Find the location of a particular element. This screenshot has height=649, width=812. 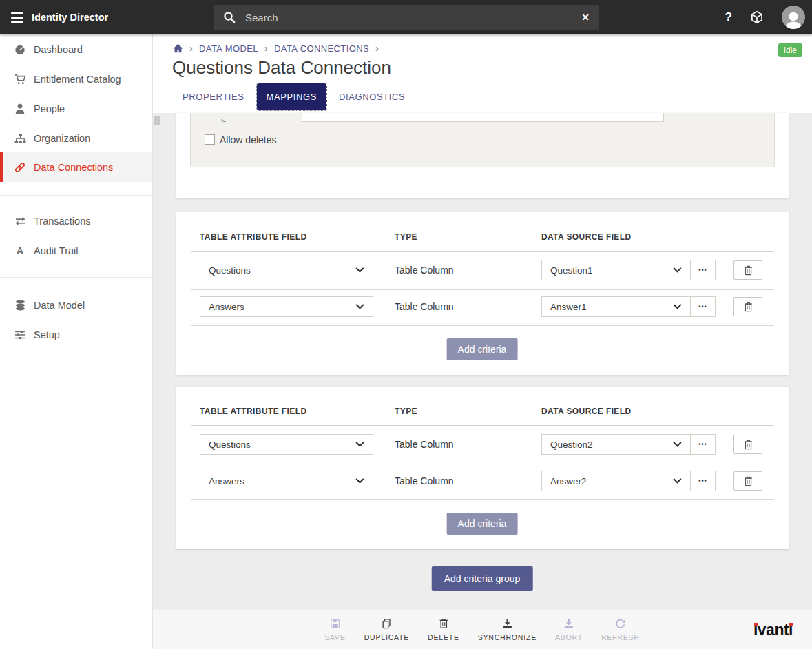

page-title: Questions Data Connection is located at coordinates (282, 68).